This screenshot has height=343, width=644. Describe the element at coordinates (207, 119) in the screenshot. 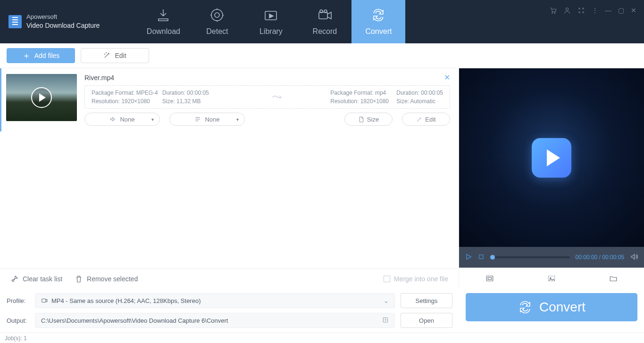

I see `subtitle-select: None ▾` at that location.